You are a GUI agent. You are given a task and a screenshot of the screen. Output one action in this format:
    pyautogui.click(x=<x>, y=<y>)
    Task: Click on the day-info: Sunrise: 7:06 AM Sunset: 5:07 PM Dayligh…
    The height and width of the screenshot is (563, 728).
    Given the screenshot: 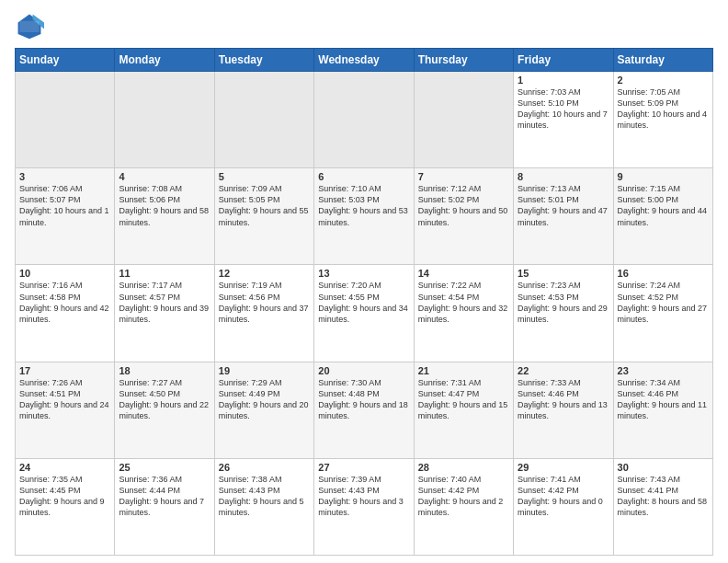 What is the action you would take?
    pyautogui.click(x=64, y=206)
    